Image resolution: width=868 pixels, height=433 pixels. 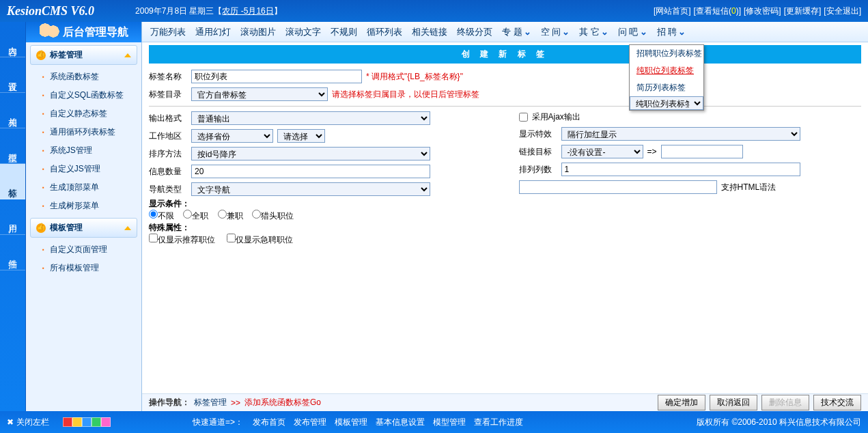 I want to click on sidebar: 后台管理导航 标签管理 系统函数标签 自定义SQL函数标签 自定义静态标签 通用…, so click(x=84, y=216).